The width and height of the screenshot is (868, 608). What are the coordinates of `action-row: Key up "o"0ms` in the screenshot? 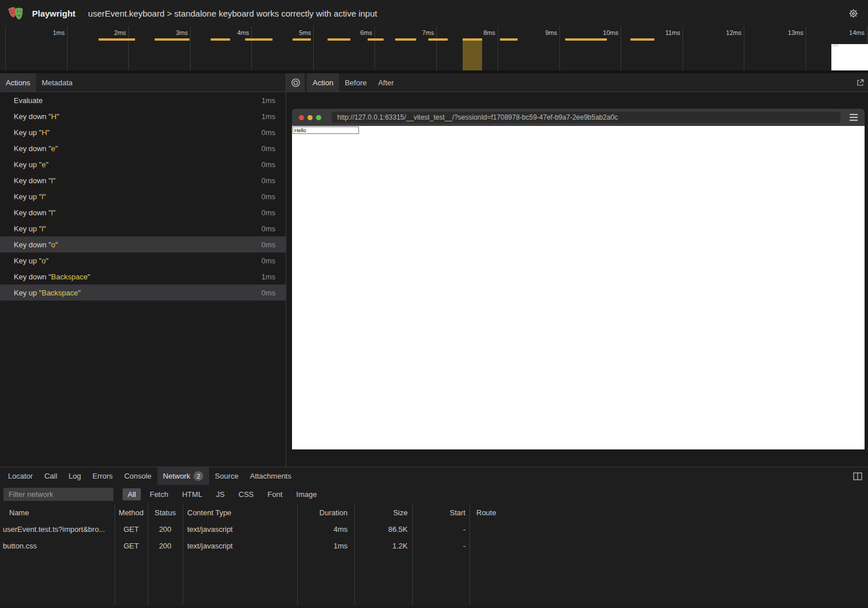 It's located at (143, 260).